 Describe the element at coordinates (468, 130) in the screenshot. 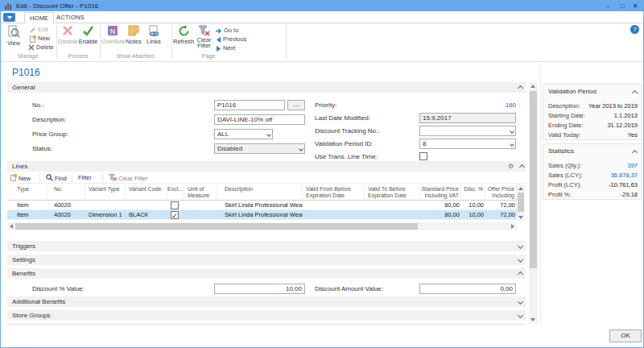

I see `tracking-dropdown` at that location.